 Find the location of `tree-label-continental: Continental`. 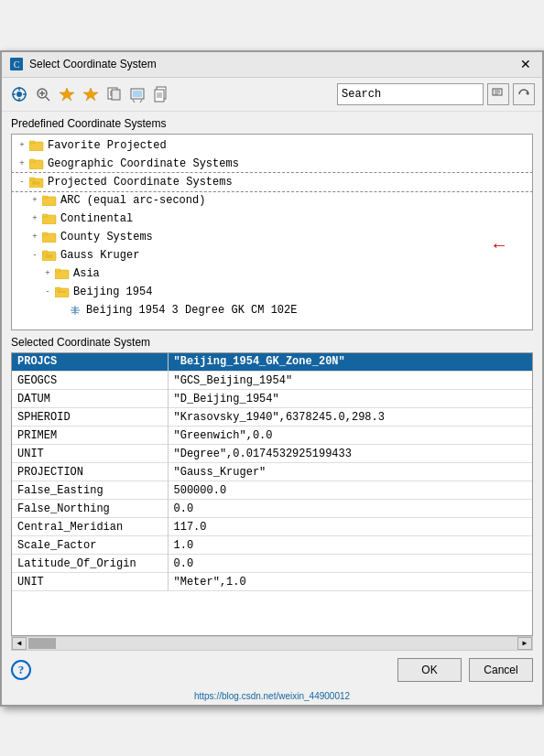

tree-label-continental: Continental is located at coordinates (97, 219).